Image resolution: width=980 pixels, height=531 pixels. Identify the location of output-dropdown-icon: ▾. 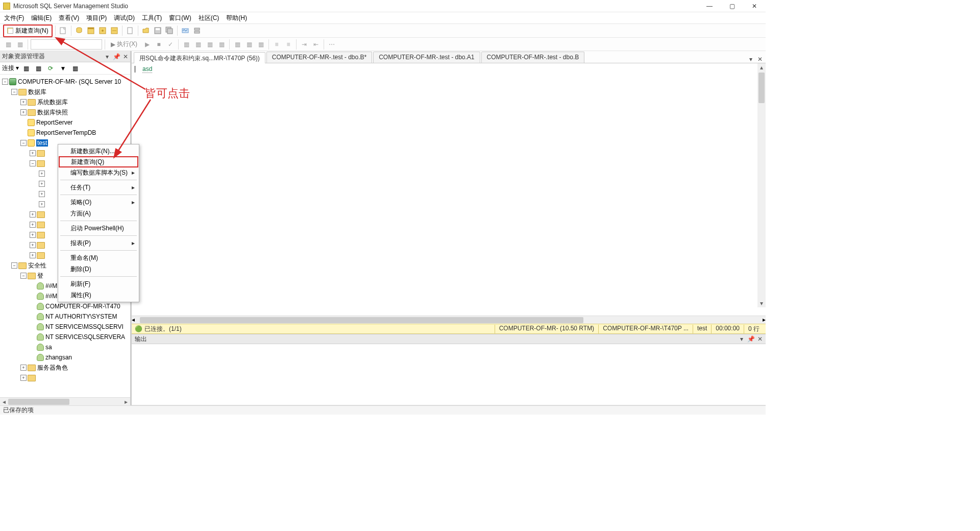
(742, 339).